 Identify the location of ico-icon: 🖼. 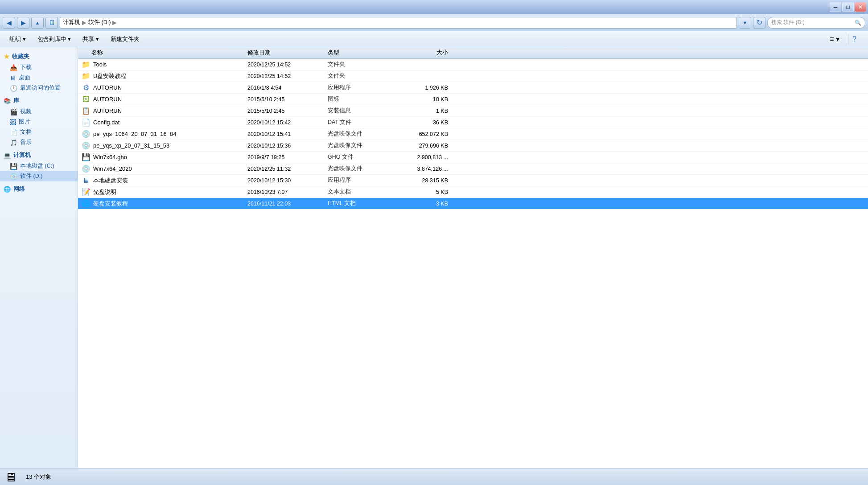
(86, 99).